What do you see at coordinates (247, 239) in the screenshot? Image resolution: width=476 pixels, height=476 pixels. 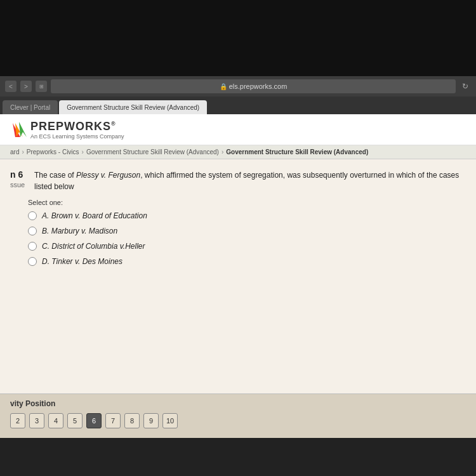 I see `options-list: A. Brown v. Board of Education B. Marbur…` at bounding box center [247, 239].